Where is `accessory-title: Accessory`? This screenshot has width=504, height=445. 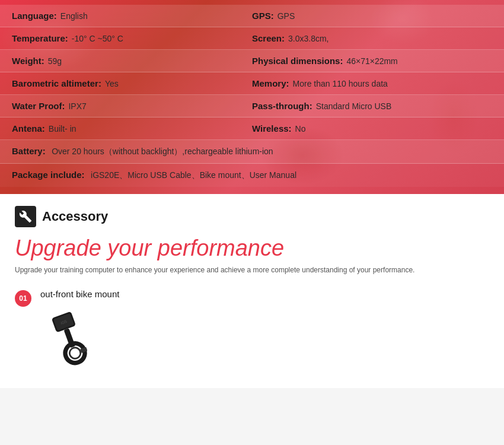
accessory-title: Accessory is located at coordinates (75, 217).